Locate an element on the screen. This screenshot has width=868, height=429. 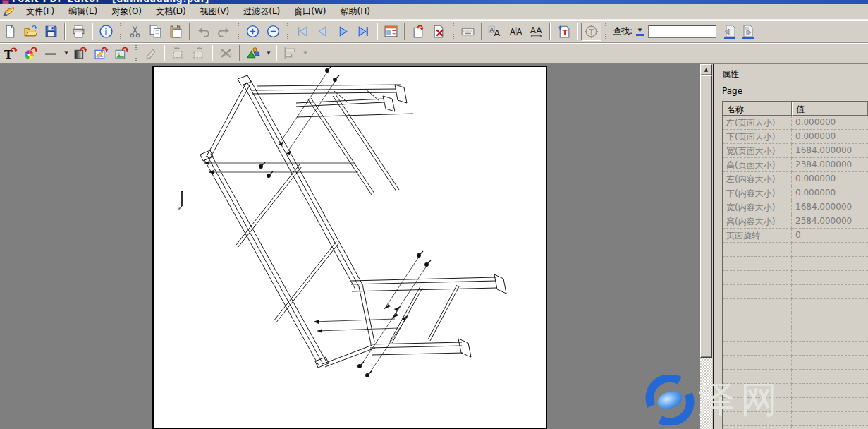
line-tool-button is located at coordinates (51, 53).